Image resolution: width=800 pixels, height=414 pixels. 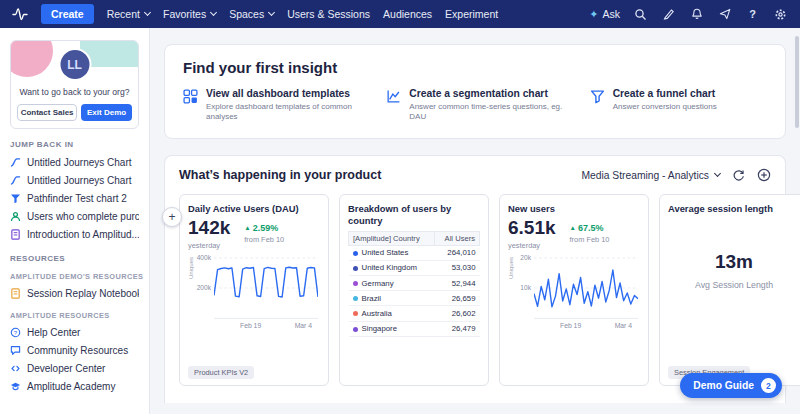 I want to click on nav-experiment: Experiment, so click(x=472, y=14).